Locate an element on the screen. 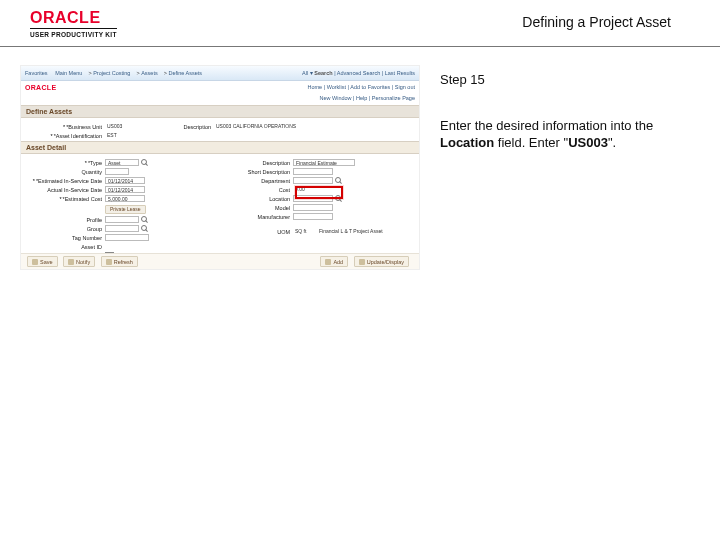 This screenshot has height=540, width=720. mini-window-links: New Window | Help | Personalize Page is located at coordinates (220, 99).